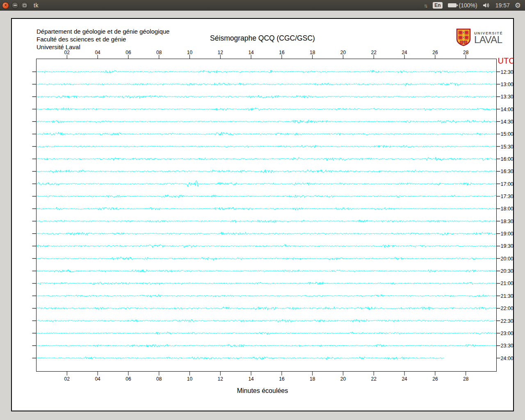  What do you see at coordinates (507, 134) in the screenshot?
I see `utc-time-label: 15:00` at bounding box center [507, 134].